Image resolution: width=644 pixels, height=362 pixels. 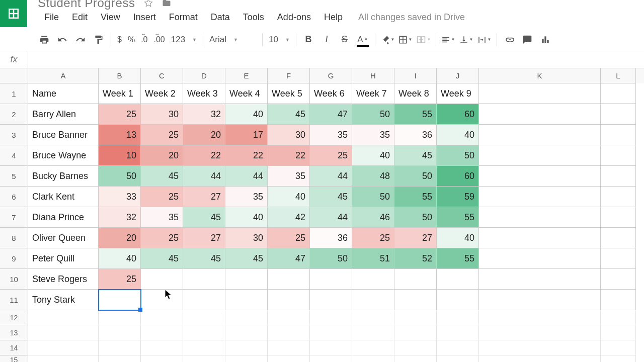 I want to click on row-header-12: 12, so click(x=14, y=318).